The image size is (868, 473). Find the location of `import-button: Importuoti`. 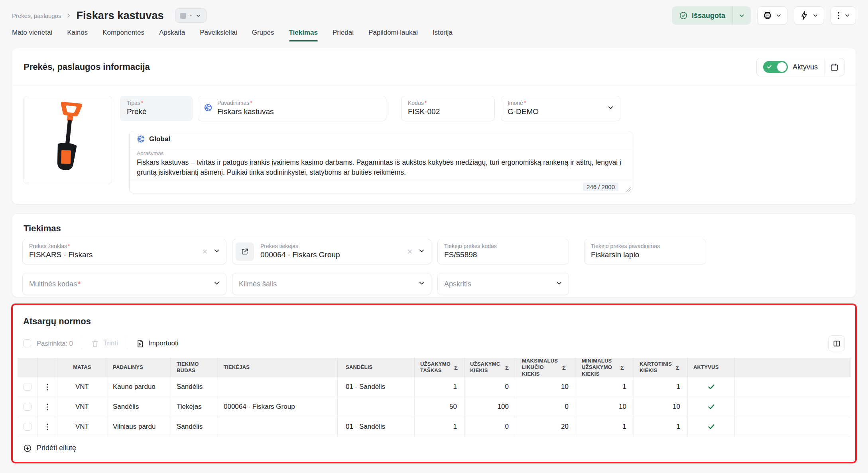

import-button: Importuoti is located at coordinates (157, 344).